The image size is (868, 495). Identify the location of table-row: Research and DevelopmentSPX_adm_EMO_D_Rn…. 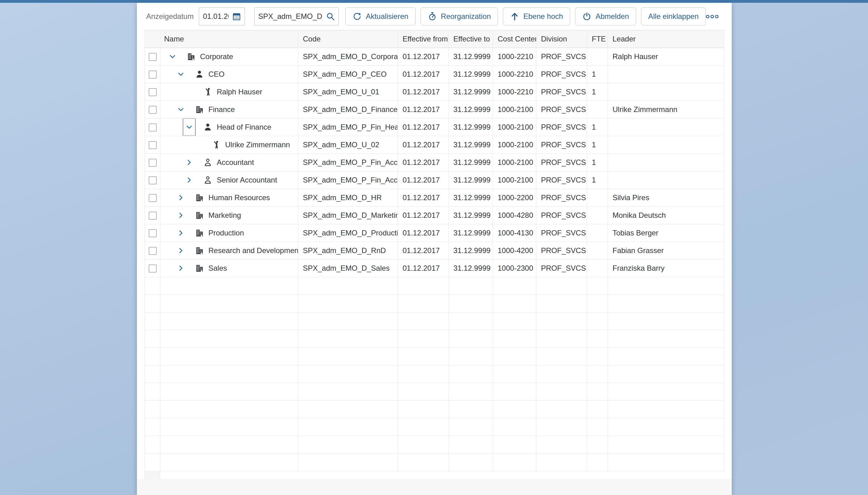
(435, 251).